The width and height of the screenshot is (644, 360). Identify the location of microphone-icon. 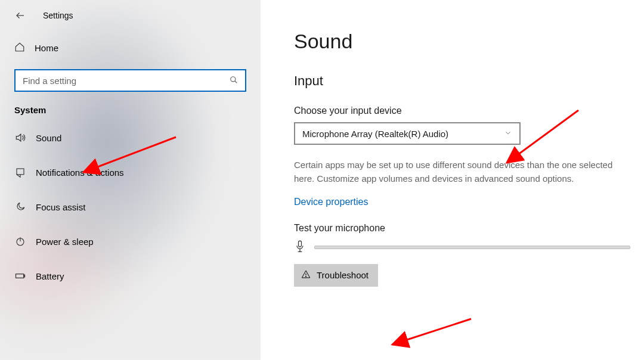
(300, 248).